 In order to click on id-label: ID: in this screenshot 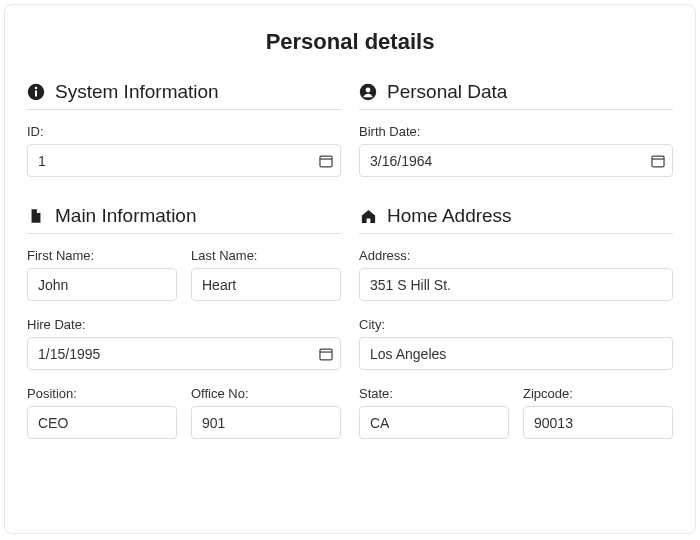, I will do `click(184, 132)`.